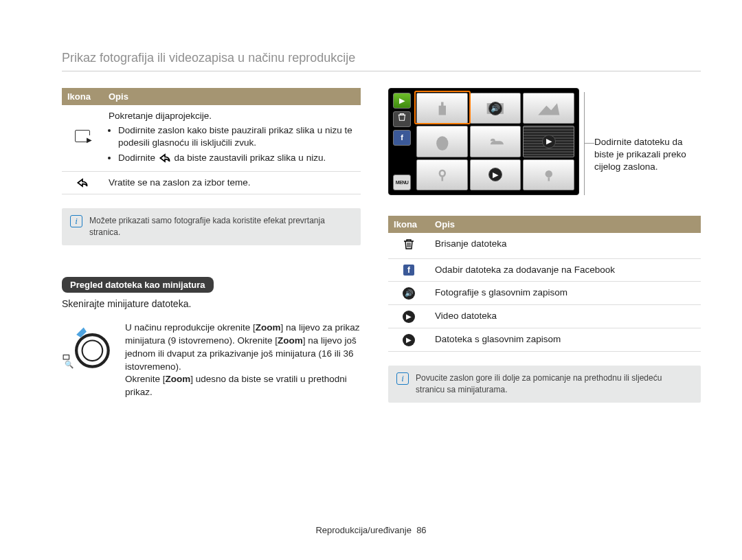 The height and width of the screenshot is (560, 742). Describe the element at coordinates (496, 109) in the screenshot. I see `thumbnail: 🔊` at that location.